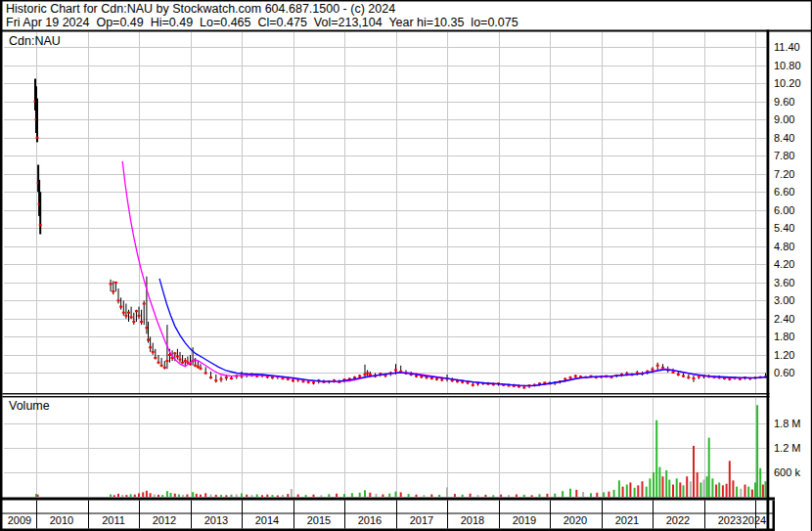  What do you see at coordinates (262, 23) in the screenshot?
I see `quote-summary: Fri Apr 19 2024 Op=0.49 Hi=0.49 Lo=0.465…` at bounding box center [262, 23].